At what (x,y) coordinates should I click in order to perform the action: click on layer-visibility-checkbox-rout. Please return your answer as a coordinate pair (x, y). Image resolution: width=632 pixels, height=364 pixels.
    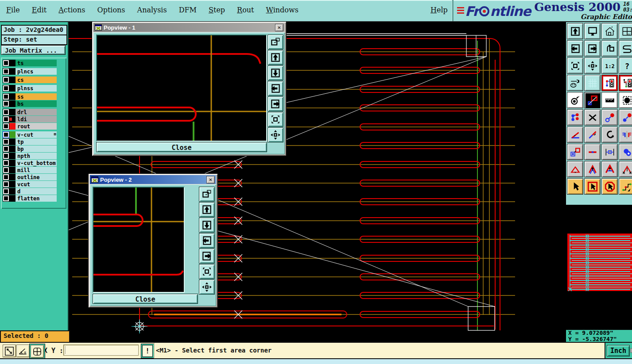
    Looking at the image, I should click on (6, 126).